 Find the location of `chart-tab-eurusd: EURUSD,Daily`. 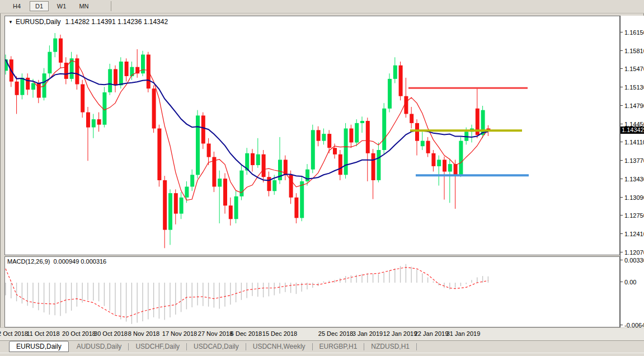

chart-tab-eurusd: EURUSD,Daily is located at coordinates (39, 346).